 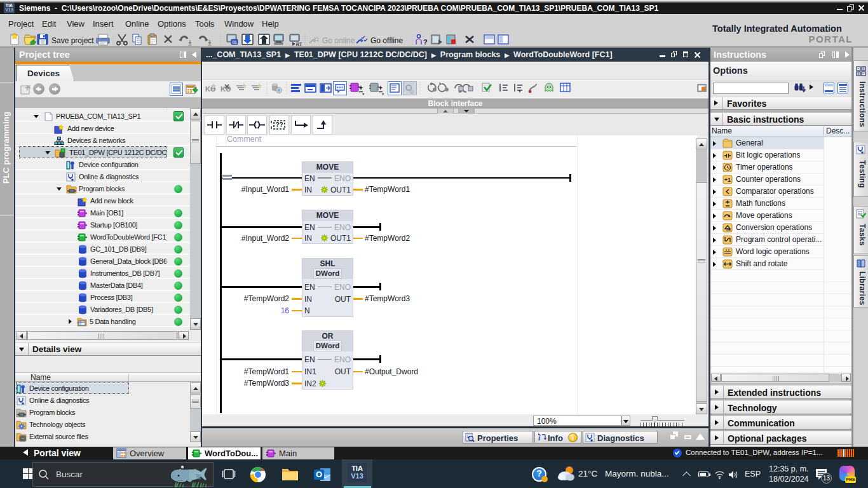 What do you see at coordinates (728, 180) in the screenshot?
I see `svg-text: +1` at bounding box center [728, 180].